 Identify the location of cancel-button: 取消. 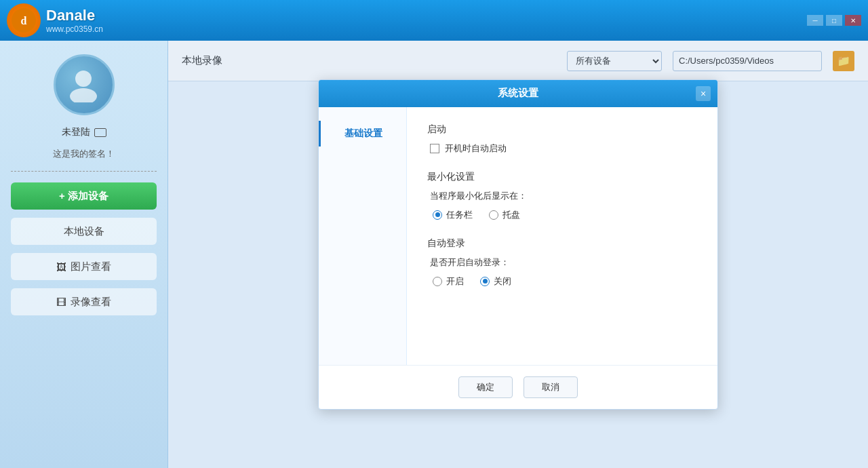
(551, 387).